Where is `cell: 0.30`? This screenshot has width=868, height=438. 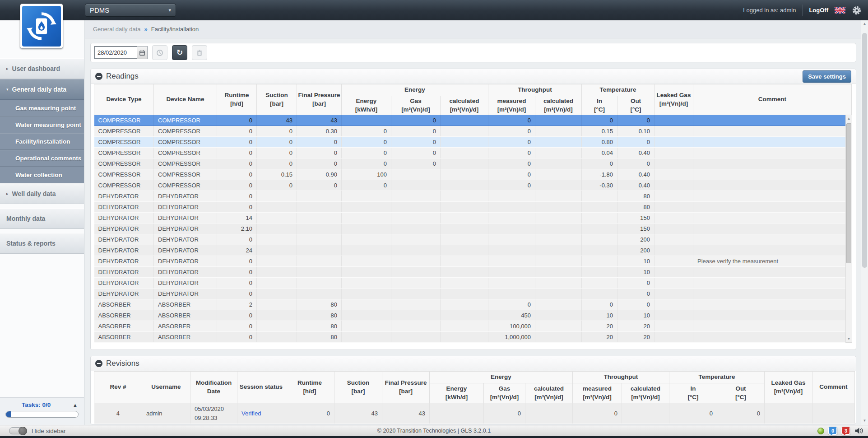
cell: 0.30 is located at coordinates (320, 131).